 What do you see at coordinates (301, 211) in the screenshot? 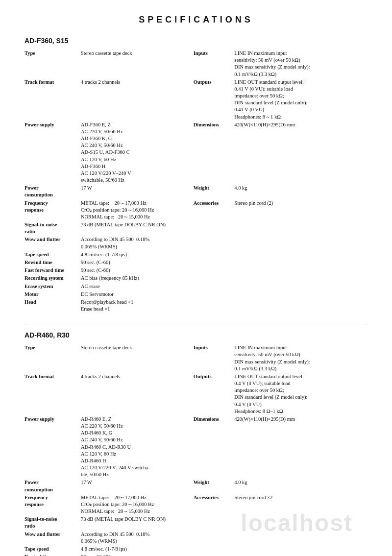
I see `spec-value: Stereo pin cord (2)` at bounding box center [301, 211].